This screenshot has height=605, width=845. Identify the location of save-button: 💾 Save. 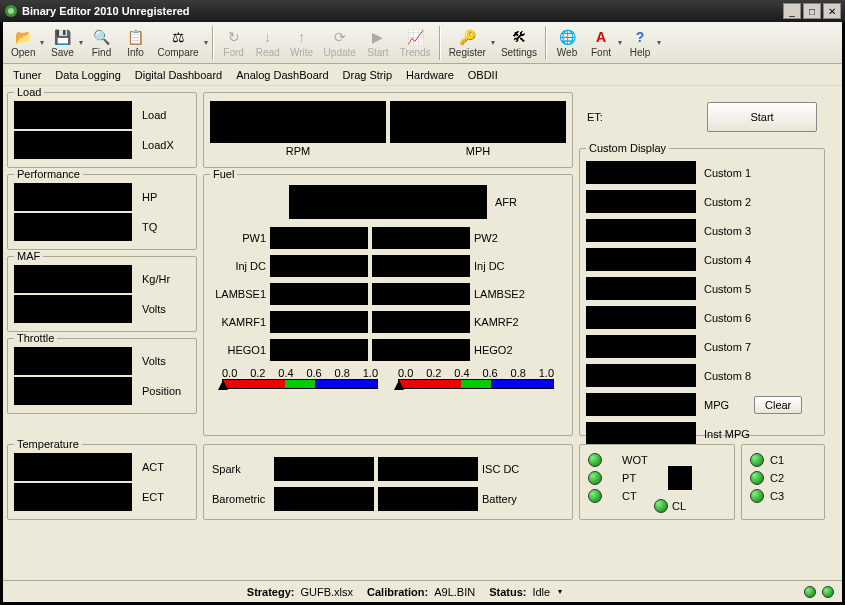
(62, 43).